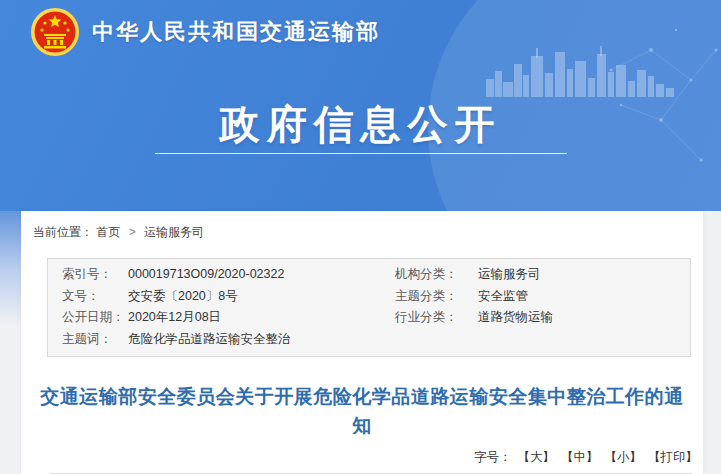  Describe the element at coordinates (108, 232) in the screenshot. I see `breadcrumb-link-home: 首页` at that location.